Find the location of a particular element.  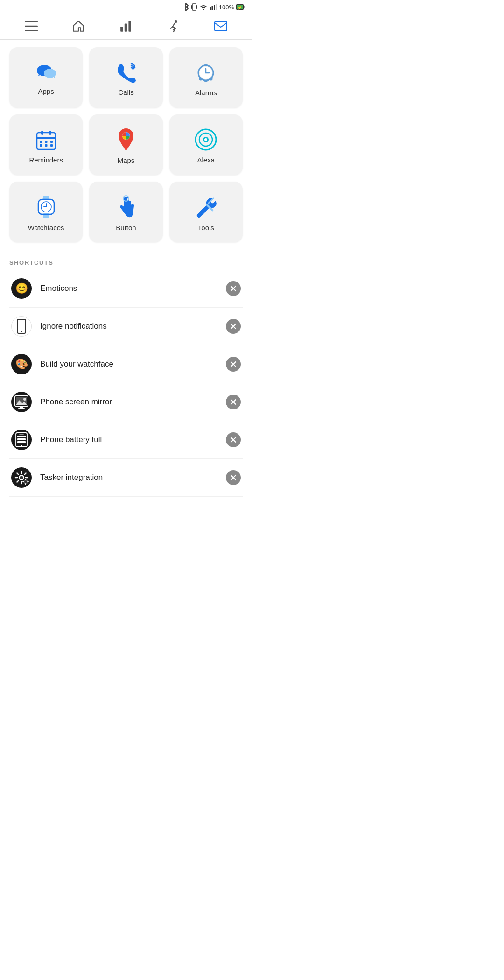

reminders-label: Reminders is located at coordinates (46, 160).